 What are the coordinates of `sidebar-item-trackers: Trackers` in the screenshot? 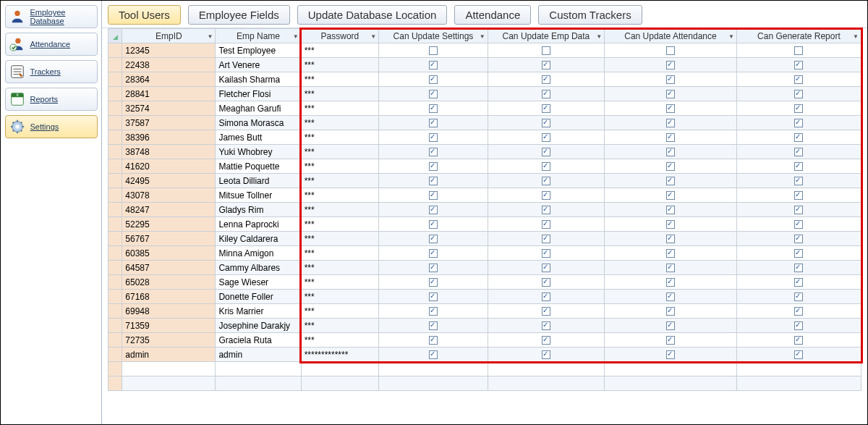 It's located at (51, 72).